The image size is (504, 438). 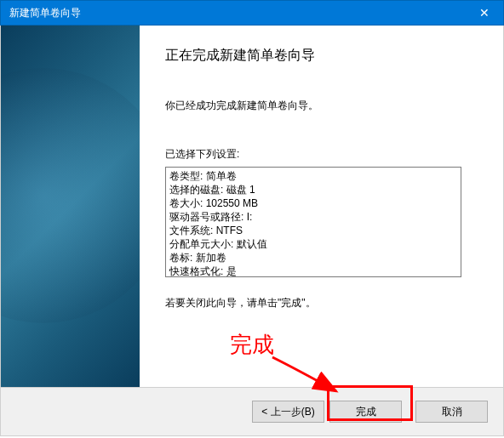 What do you see at coordinates (313, 230) in the screenshot?
I see `list-item: 文件系统: NTFS` at bounding box center [313, 230].